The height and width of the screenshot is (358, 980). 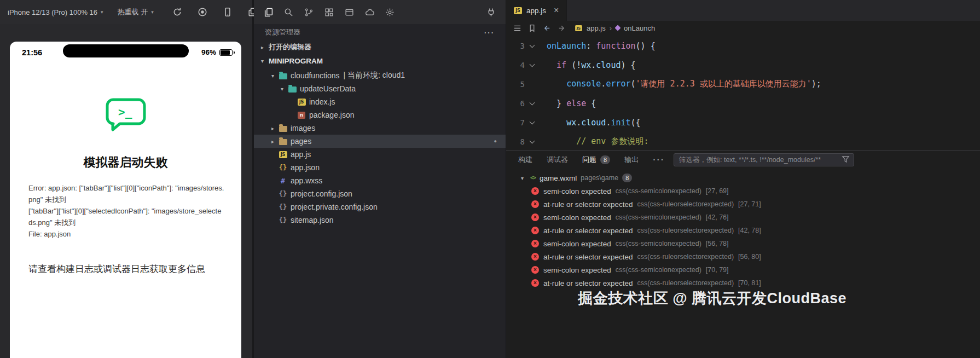 I want to click on tree-item-app.js: JSapp.js, so click(x=380, y=154).